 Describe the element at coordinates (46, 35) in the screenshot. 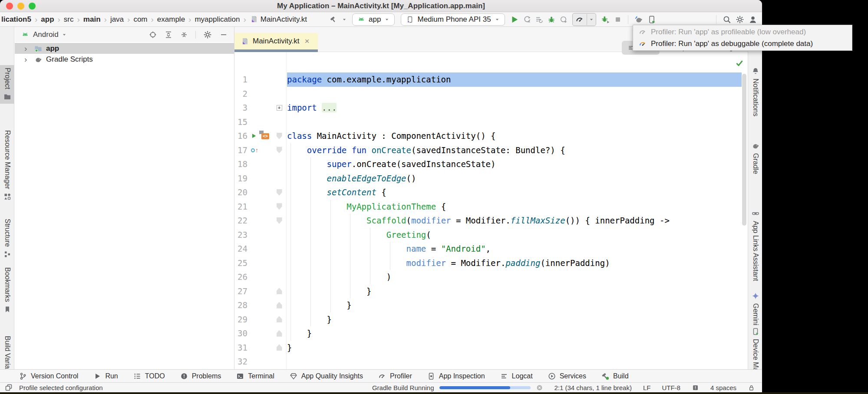

I see `project-view-selector: Android` at that location.